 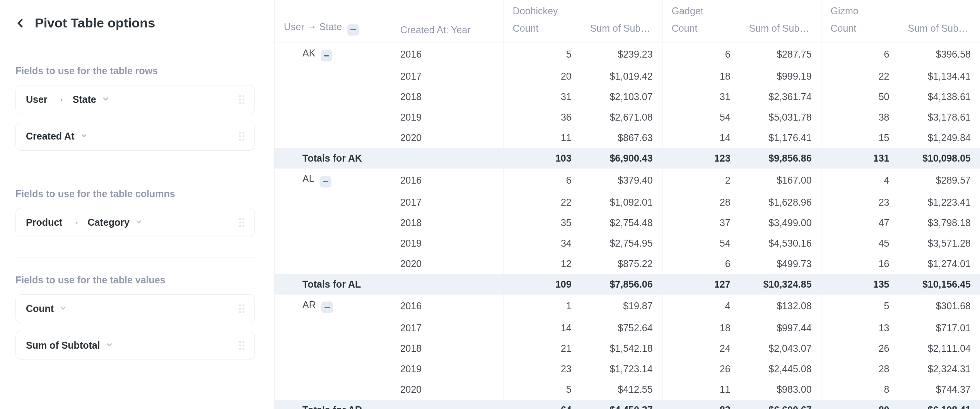 What do you see at coordinates (333, 404) in the screenshot?
I see `total-label: Totals for AR` at bounding box center [333, 404].